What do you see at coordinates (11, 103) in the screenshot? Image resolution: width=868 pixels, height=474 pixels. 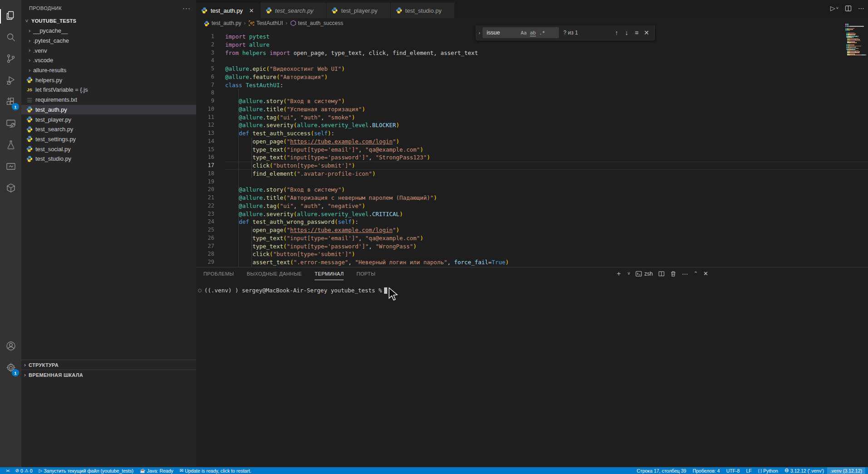 I see `activity-item-extensions: 1` at bounding box center [11, 103].